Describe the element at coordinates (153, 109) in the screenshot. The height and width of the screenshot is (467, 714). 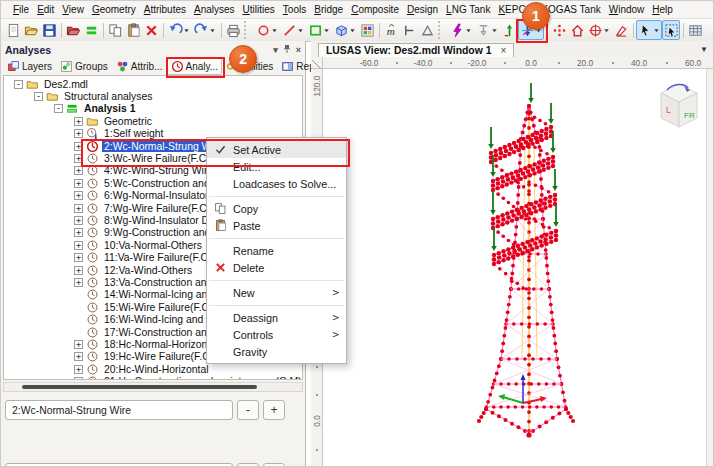
I see `tree-row: -Analysis 1` at that location.